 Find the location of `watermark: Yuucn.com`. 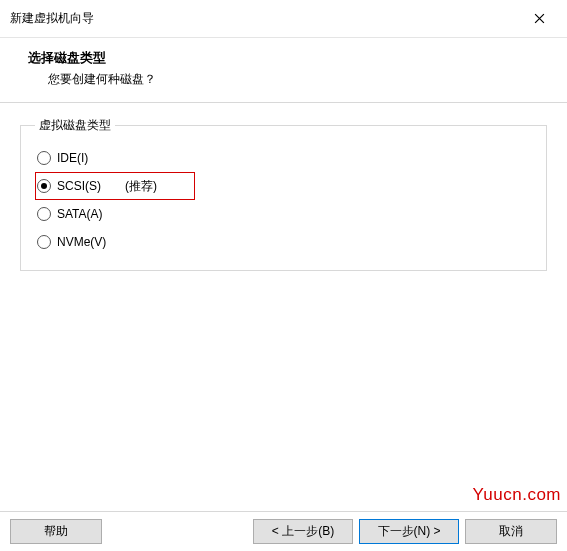

watermark: Yuucn.com is located at coordinates (516, 495).